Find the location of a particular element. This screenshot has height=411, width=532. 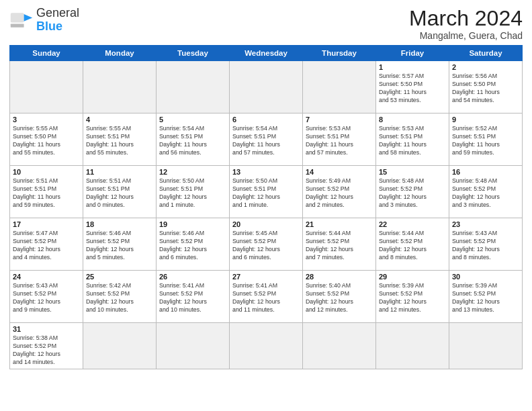

calendar-cell: 26Sunrise: 5:41 AM Sunset: 5:52 PM Dayli… is located at coordinates (193, 297).